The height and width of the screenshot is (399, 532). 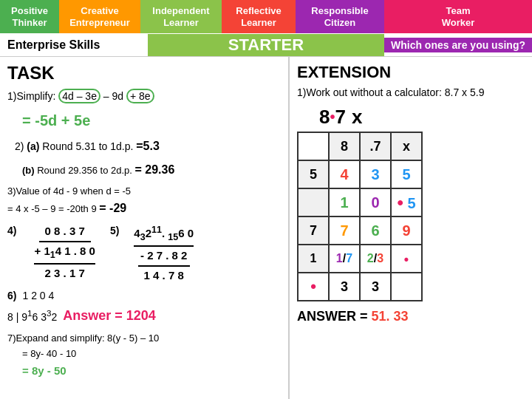 What do you see at coordinates (360, 202) in the screenshot?
I see `grid-row-09: 1 0 • 5` at bounding box center [360, 202].